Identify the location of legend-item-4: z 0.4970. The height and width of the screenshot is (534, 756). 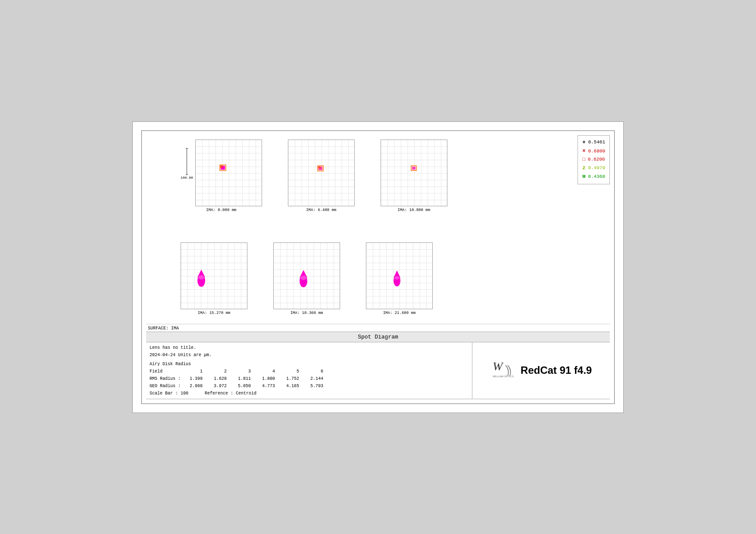
(594, 168).